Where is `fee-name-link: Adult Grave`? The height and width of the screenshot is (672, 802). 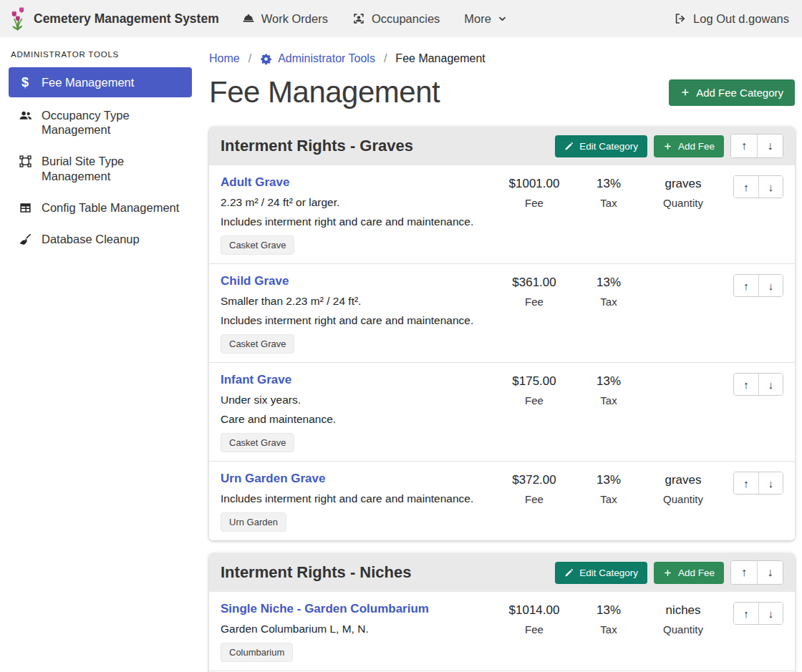 fee-name-link: Adult Grave is located at coordinates (255, 182).